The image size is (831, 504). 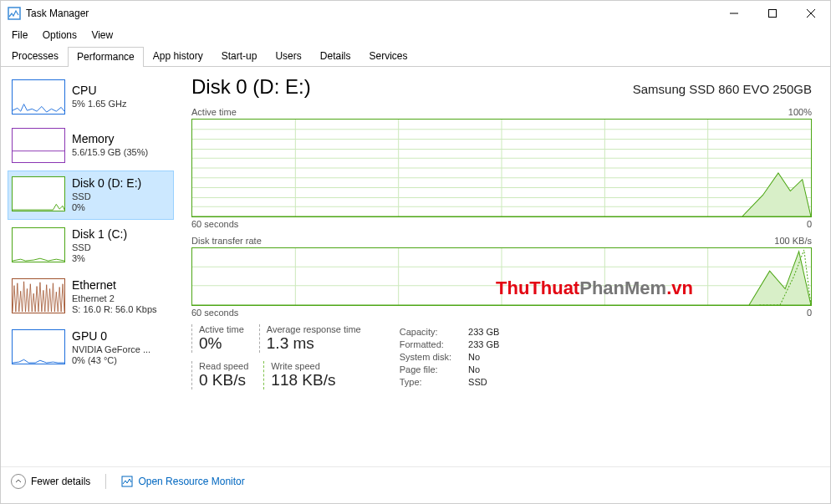 I want to click on sidebar-sub-memory: 5.6/15.9 GB (35%), so click(x=110, y=153).